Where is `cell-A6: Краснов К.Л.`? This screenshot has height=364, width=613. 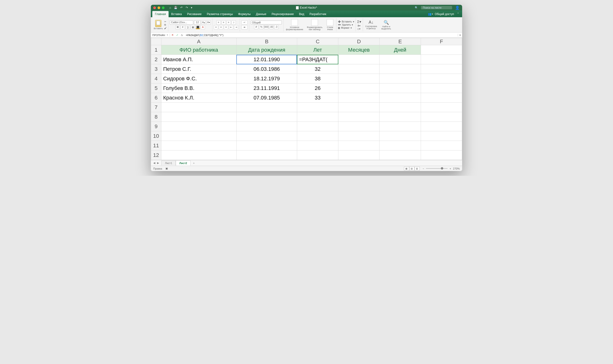
cell-A6: Краснов К.Л. is located at coordinates (199, 98).